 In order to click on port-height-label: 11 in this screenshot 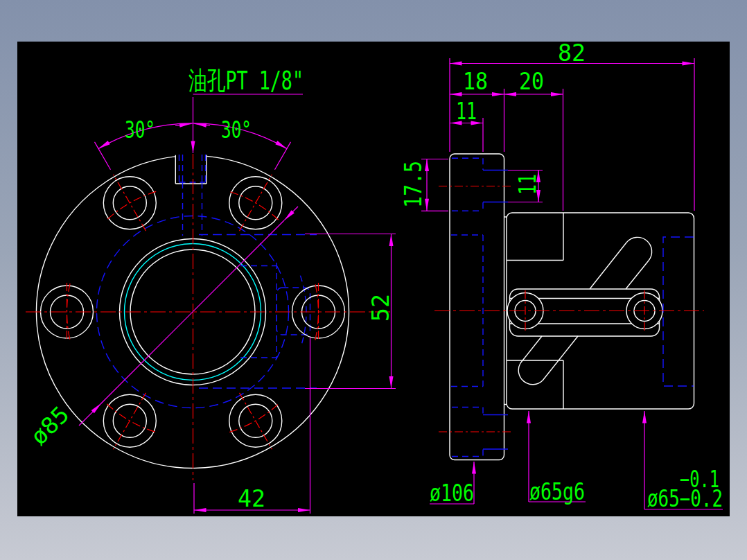, I will do `click(528, 184)`.